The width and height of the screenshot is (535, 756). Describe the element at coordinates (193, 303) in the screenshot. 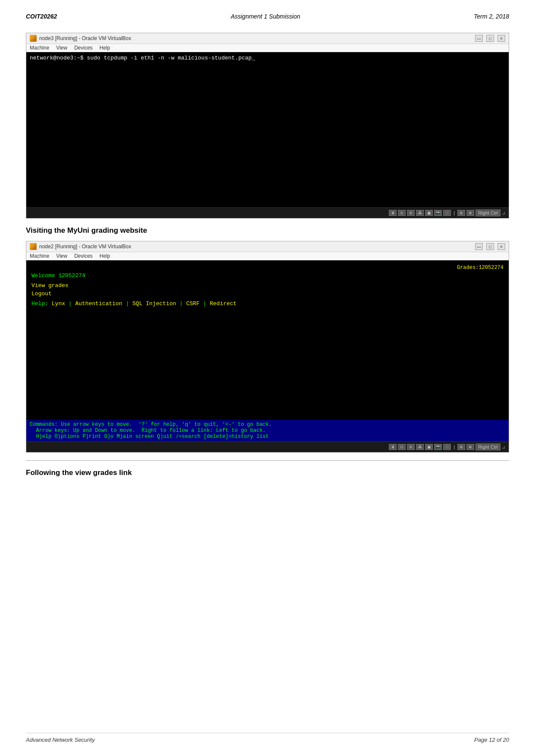

I see `help-link-csrf: CSRF` at that location.